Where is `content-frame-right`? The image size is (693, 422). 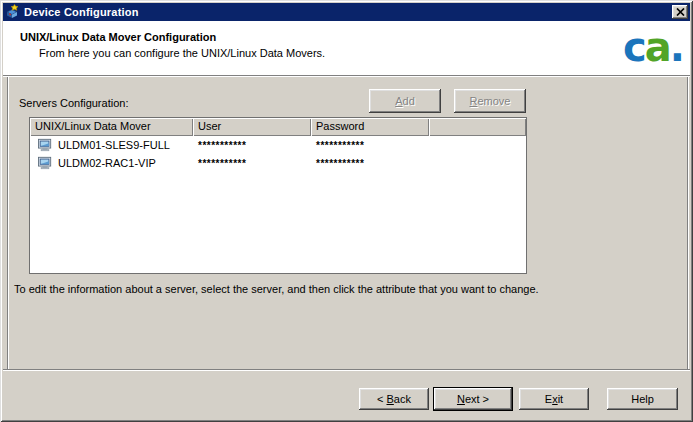 content-frame-right is located at coordinates (688, 223).